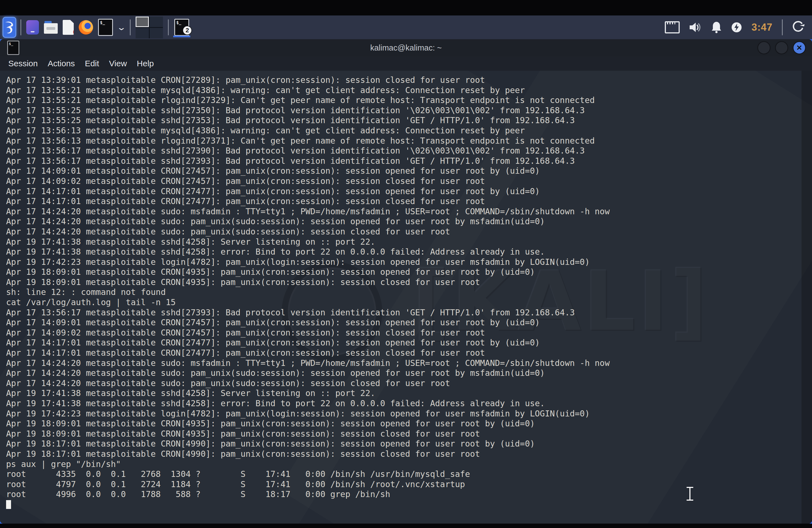 The width and height of the screenshot is (812, 528). What do you see at coordinates (23, 63) in the screenshot?
I see `menu-item: Session` at bounding box center [23, 63].